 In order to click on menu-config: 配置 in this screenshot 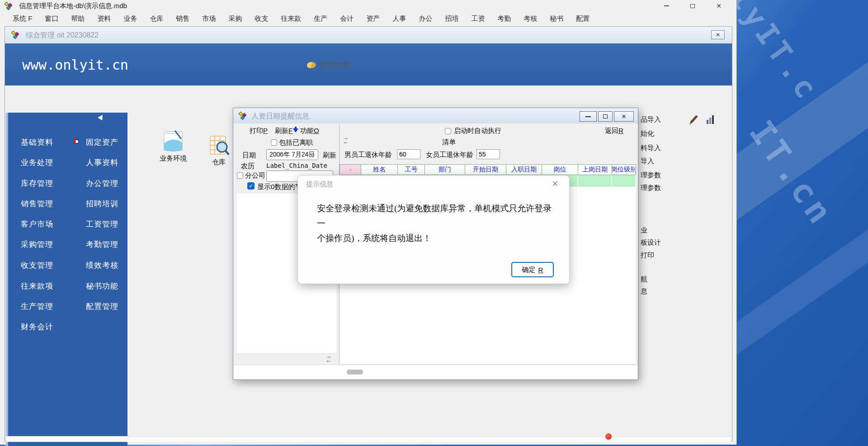, I will do `click(583, 19)`.